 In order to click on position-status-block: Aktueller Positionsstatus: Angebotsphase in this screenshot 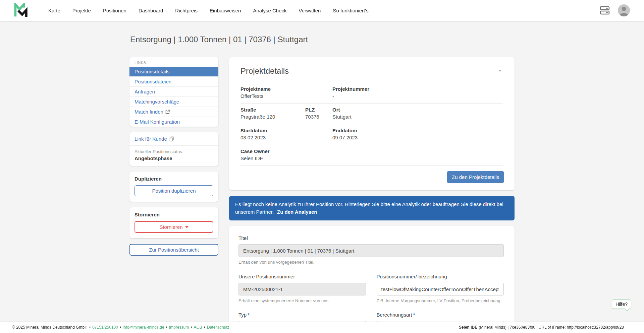, I will do `click(174, 156)`.